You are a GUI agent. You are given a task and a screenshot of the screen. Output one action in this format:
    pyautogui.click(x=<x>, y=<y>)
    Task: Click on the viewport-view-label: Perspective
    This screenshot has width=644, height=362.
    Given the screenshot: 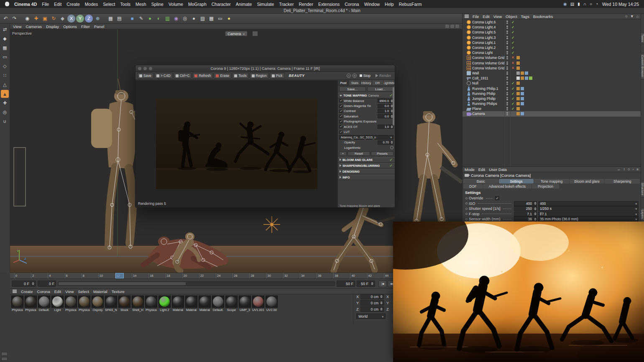 What is the action you would take?
    pyautogui.click(x=22, y=33)
    